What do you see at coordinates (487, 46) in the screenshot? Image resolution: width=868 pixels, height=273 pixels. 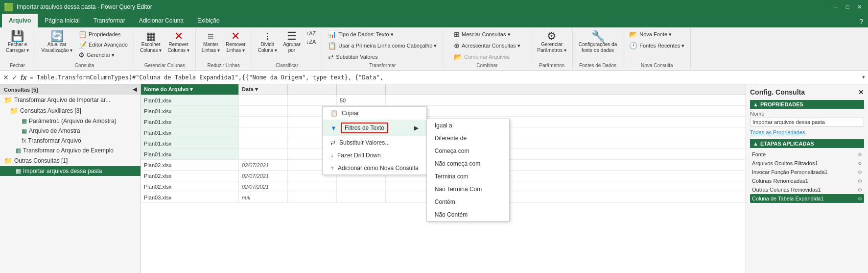 I see `acrescentar-button: ⊕ Acrescentar Consultas ▾` at bounding box center [487, 46].